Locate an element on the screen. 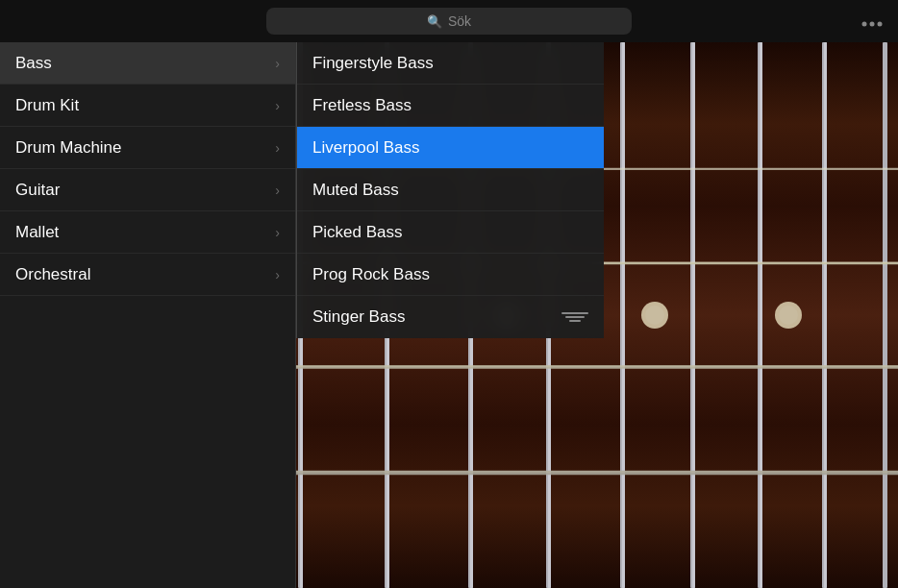 The height and width of the screenshot is (588, 898). sidebar-item-mallet: Mallet › is located at coordinates (148, 233).